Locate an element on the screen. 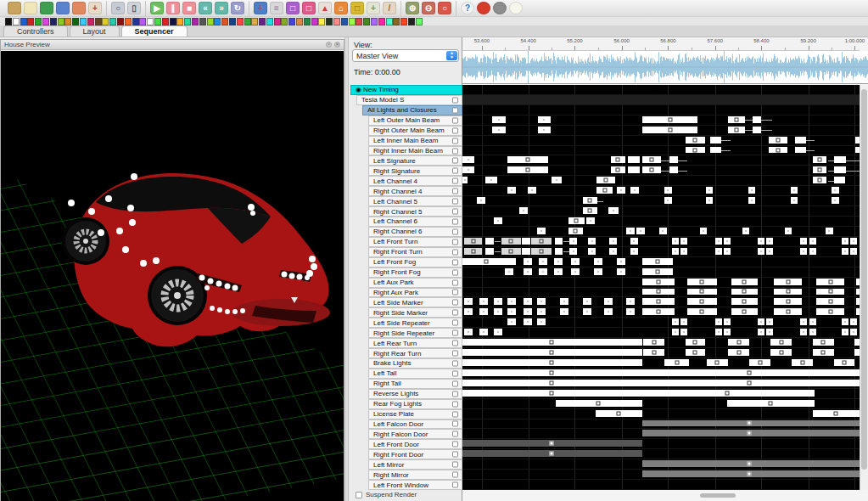 The image size is (868, 501). suspend-render-checkbox is located at coordinates (359, 495).